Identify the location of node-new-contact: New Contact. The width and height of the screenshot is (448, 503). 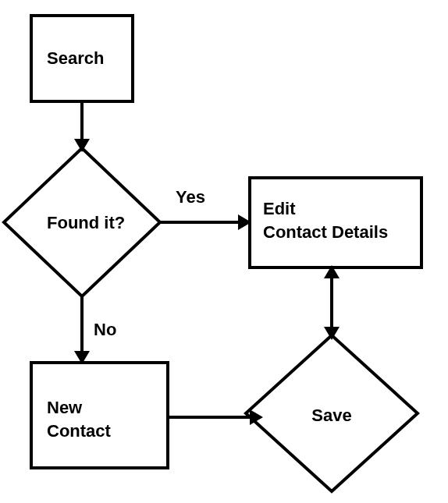
(100, 415).